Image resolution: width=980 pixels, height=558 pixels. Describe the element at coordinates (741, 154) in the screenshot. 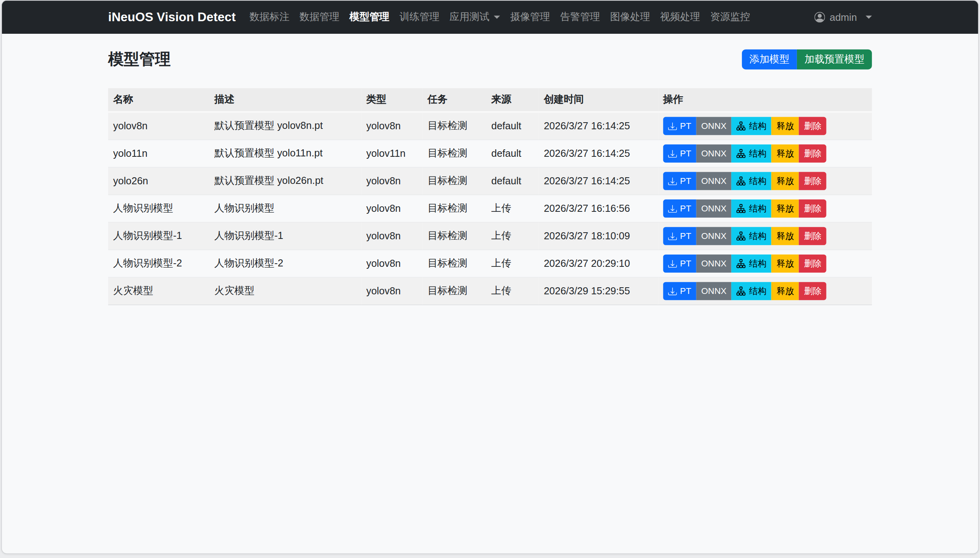

I see `diagram-icon` at that location.